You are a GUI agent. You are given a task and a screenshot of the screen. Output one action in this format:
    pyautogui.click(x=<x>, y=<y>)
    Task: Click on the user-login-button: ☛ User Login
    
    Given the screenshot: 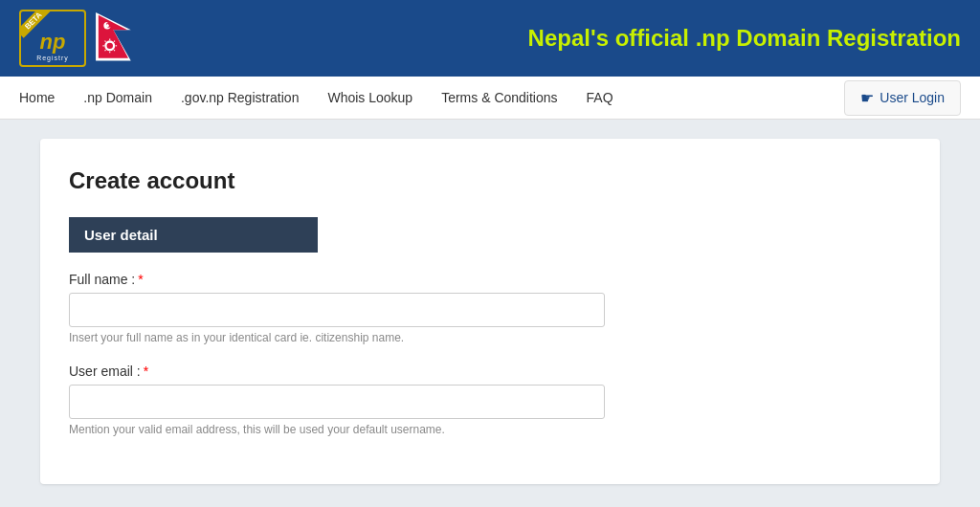 What is the action you would take?
    pyautogui.click(x=902, y=98)
    